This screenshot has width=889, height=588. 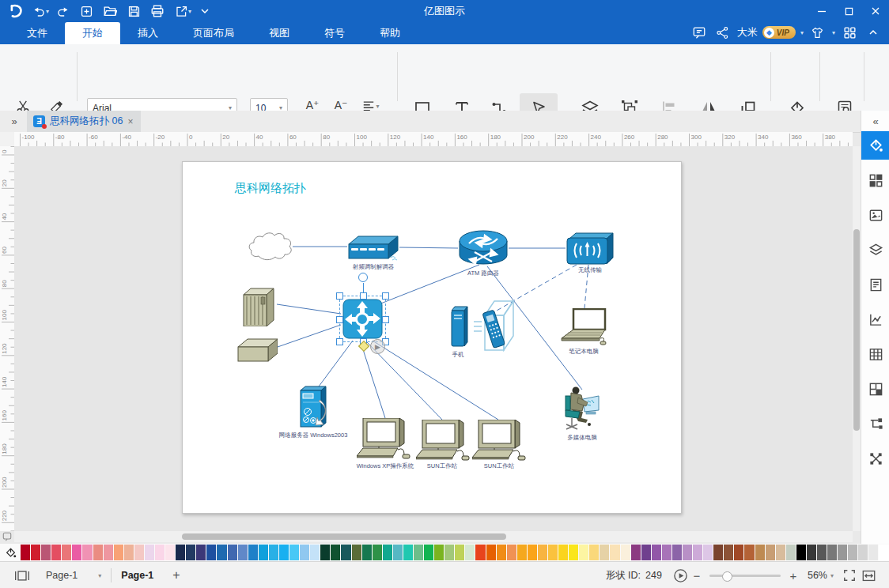 I want to click on open-icon, so click(x=110, y=11).